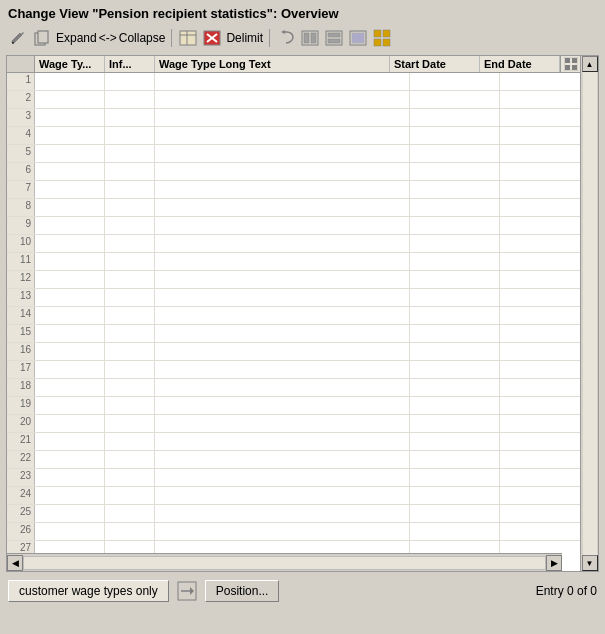  I want to click on transport2-icon, so click(334, 38).